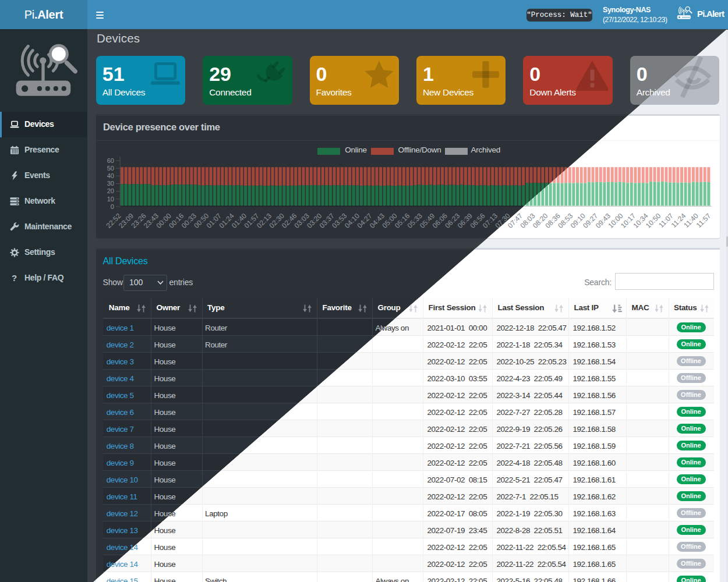 The width and height of the screenshot is (728, 582). What do you see at coordinates (110, 176) in the screenshot?
I see `svg-text: 40` at bounding box center [110, 176].